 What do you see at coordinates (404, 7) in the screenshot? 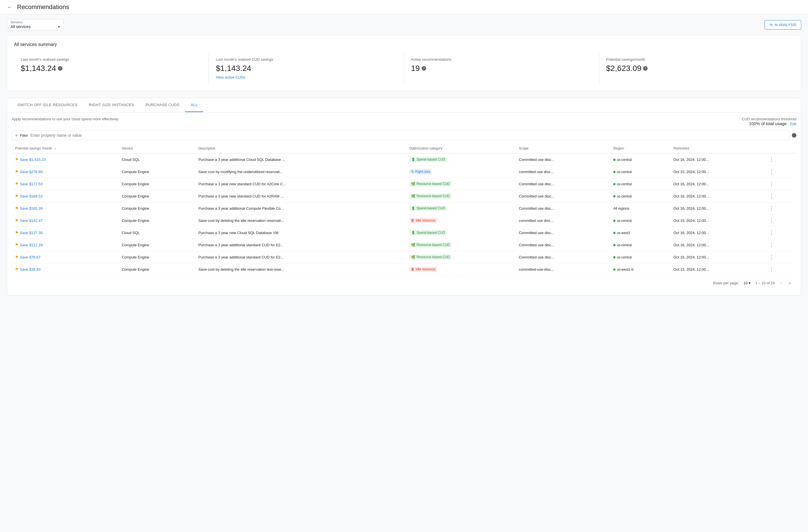
I see `top-bar: ← Recommendations` at bounding box center [404, 7].